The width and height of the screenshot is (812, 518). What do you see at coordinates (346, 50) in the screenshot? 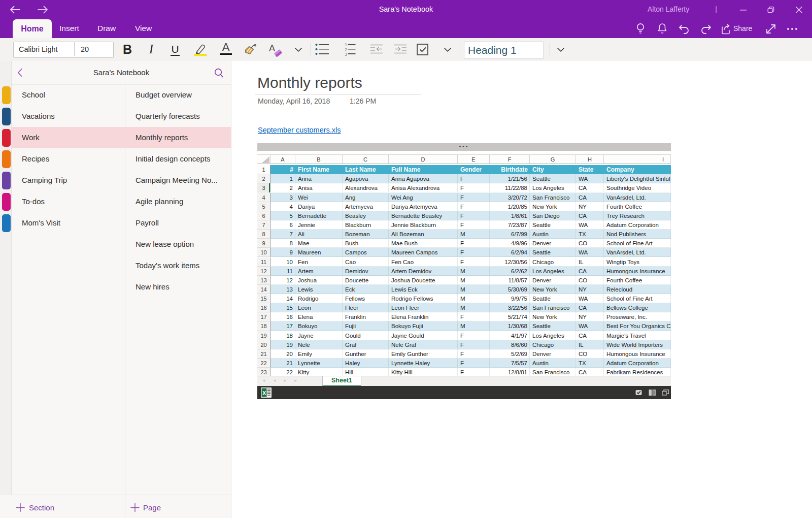
I see `svg-text: 2` at bounding box center [346, 50].